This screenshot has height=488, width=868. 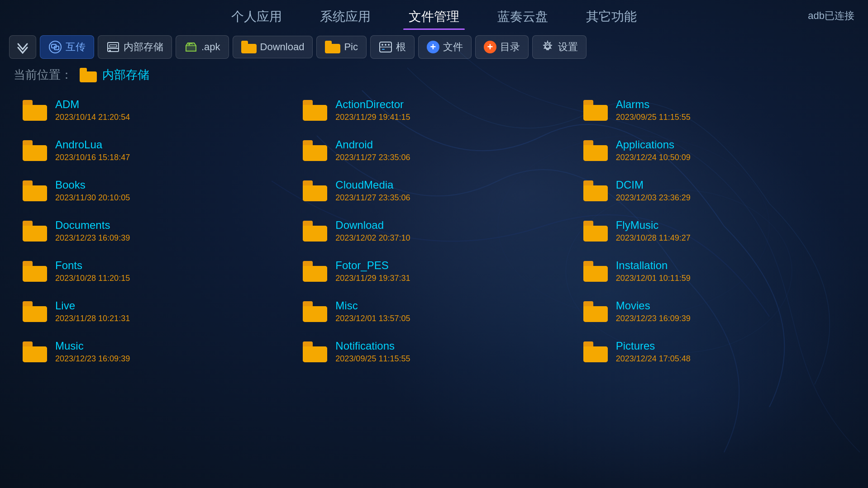 What do you see at coordinates (714, 231) in the screenshot?
I see `file-item: FlyMusic 2023/10/28 11:49:27` at bounding box center [714, 231].